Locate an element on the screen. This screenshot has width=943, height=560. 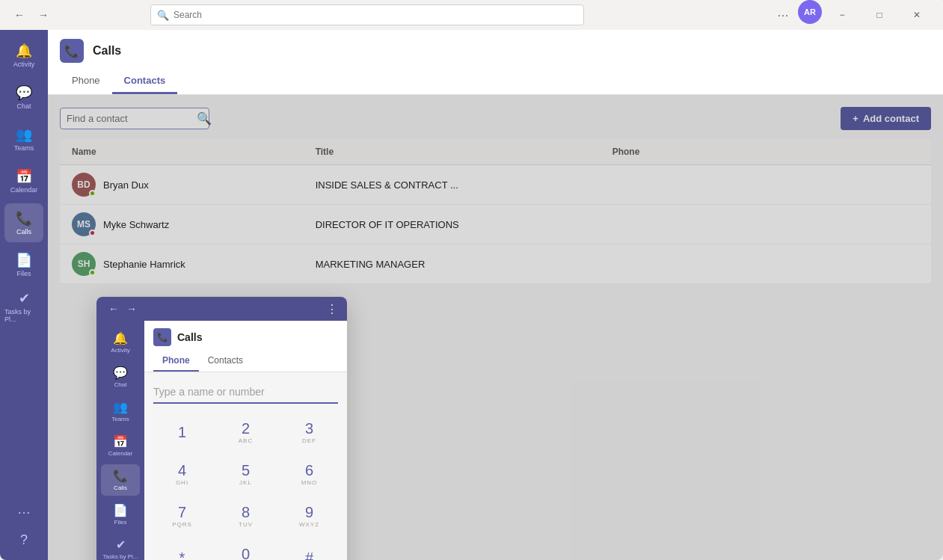
popup-forward-button: → is located at coordinates (132, 309).